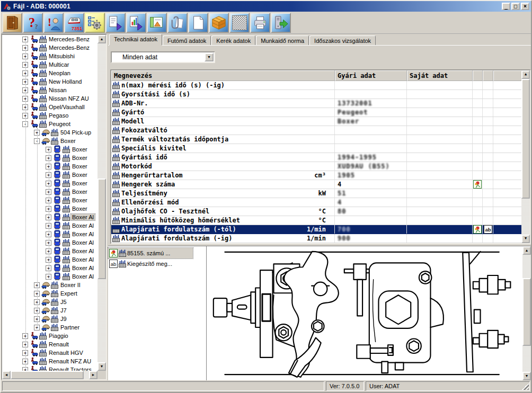 This screenshot has height=393, width=532. I want to click on toolbar-chart-doc-next-button, so click(136, 23).